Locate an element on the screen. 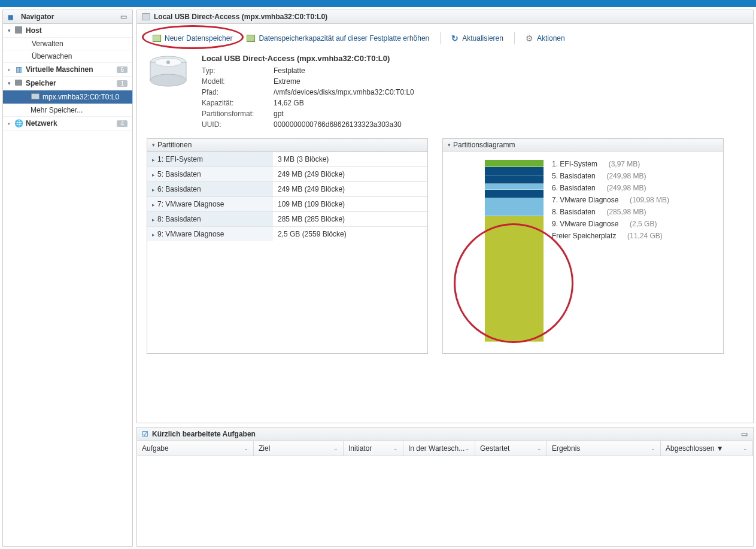 The width and height of the screenshot is (756, 549). partition-row: ▸9: VMware Diagnose2,5 GB (2559 Blöcke) is located at coordinates (287, 235).